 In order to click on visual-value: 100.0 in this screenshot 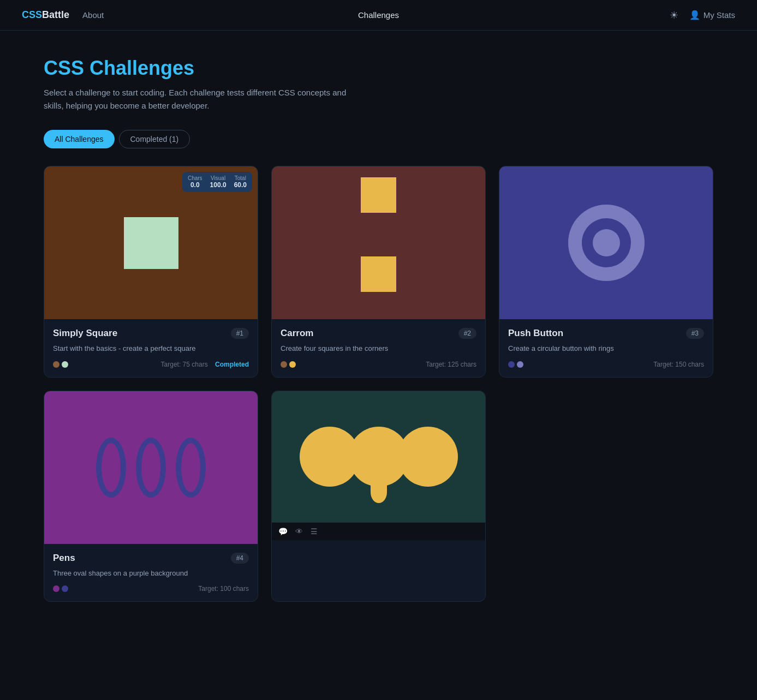, I will do `click(218, 185)`.